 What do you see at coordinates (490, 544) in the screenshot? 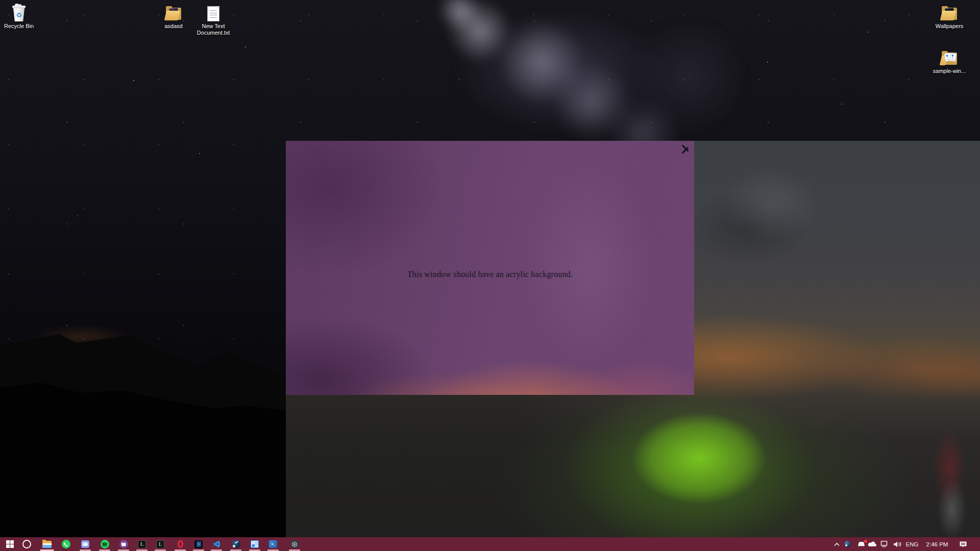
I see `taskbar: L L` at bounding box center [490, 544].